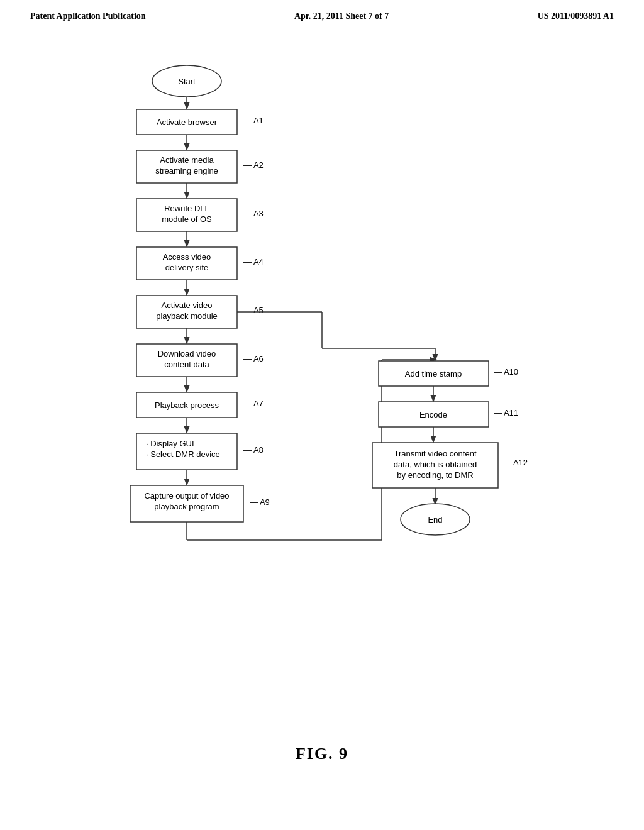  I want to click on a4-label-1: Access video, so click(187, 257).